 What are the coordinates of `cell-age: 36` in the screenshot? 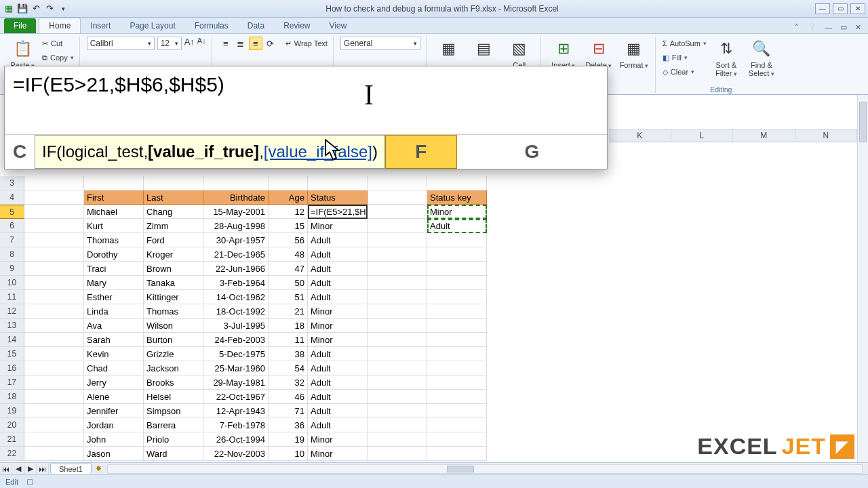 It's located at (288, 426).